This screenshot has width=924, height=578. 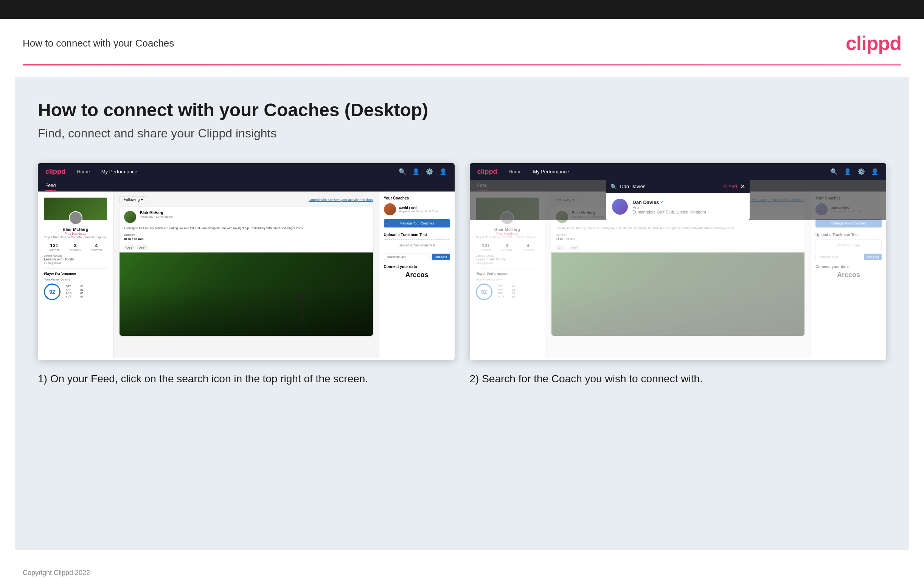 I want to click on left-panel-1: Blair McHarg Plus Handicap Royal North D…, so click(x=76, y=275).